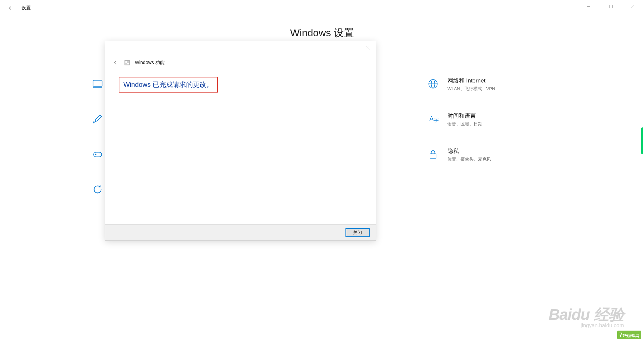 Image resolution: width=644 pixels, height=342 pixels. Describe the element at coordinates (98, 154) in the screenshot. I see `gamepad-icon` at that location.